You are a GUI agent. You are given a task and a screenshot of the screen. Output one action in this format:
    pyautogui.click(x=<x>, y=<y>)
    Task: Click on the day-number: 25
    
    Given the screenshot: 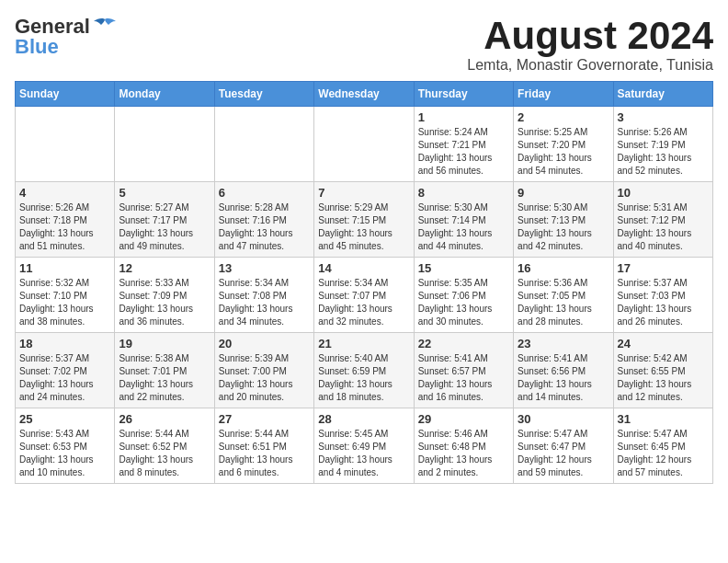 What is the action you would take?
    pyautogui.click(x=64, y=419)
    